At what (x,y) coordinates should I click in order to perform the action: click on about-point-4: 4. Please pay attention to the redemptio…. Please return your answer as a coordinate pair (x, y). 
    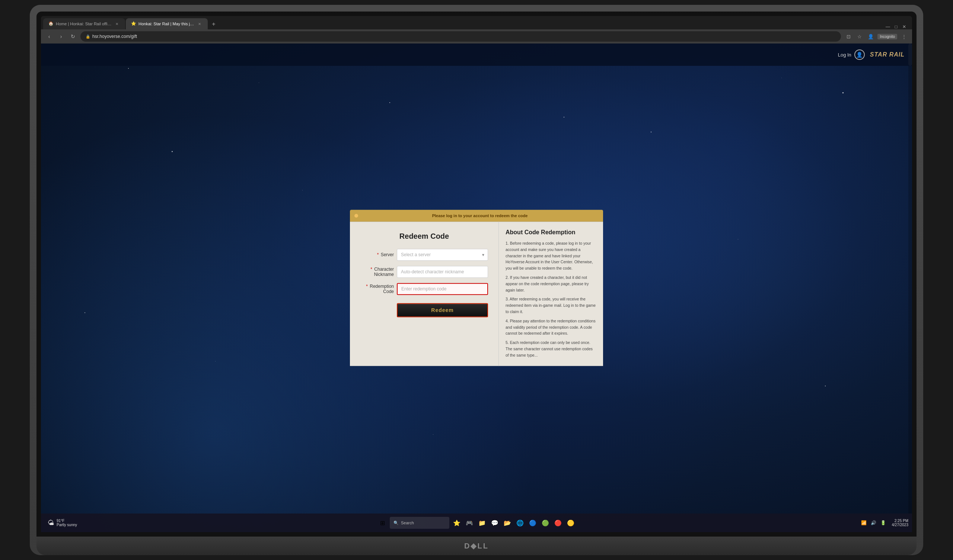
    Looking at the image, I should click on (551, 327).